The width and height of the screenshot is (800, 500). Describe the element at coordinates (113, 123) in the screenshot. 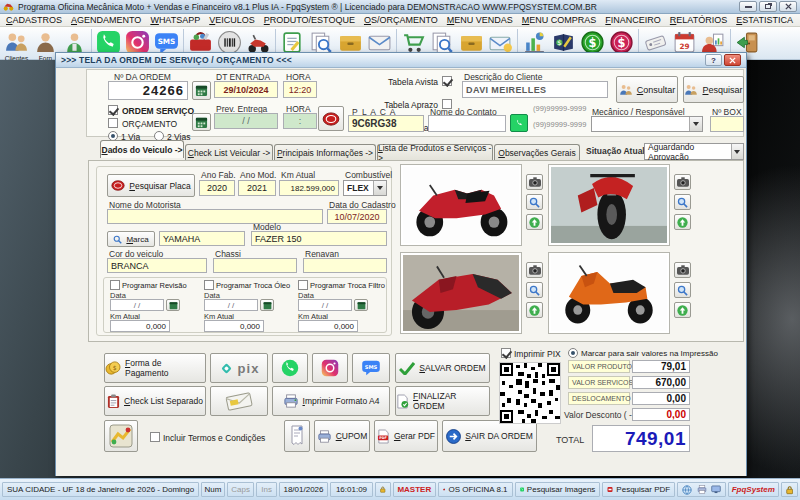

I see `orcamento-checkbox` at that location.